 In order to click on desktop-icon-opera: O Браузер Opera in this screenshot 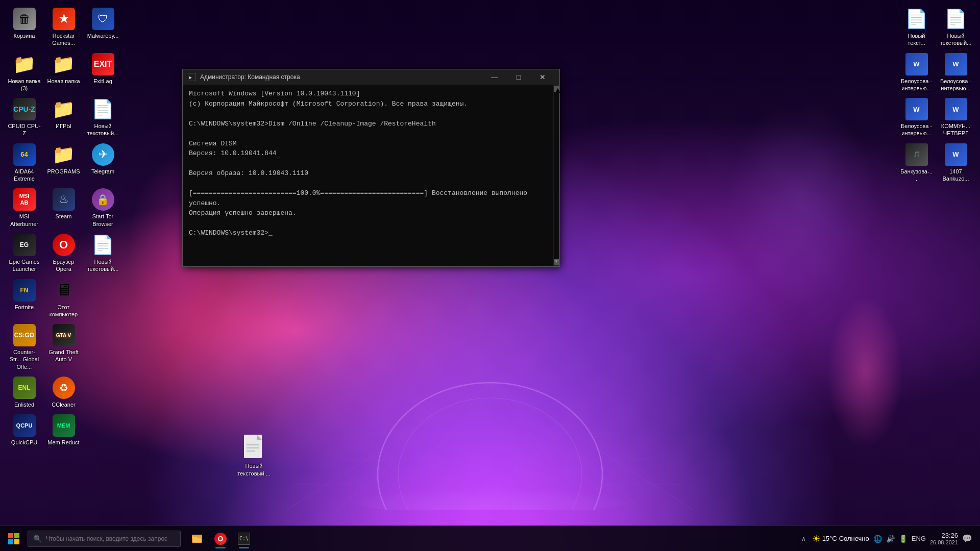, I will do `click(63, 253)`.